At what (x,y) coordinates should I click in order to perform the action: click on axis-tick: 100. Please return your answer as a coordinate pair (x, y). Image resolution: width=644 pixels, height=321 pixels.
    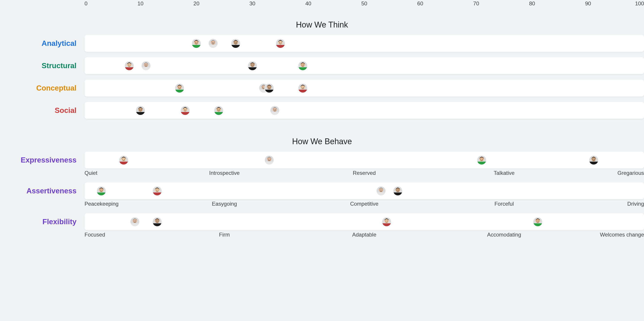
    Looking at the image, I should click on (640, 4).